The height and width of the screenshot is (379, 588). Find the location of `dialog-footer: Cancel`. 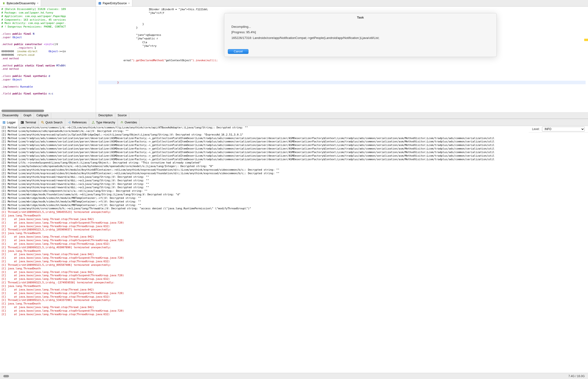

dialog-footer: Cancel is located at coordinates (360, 52).